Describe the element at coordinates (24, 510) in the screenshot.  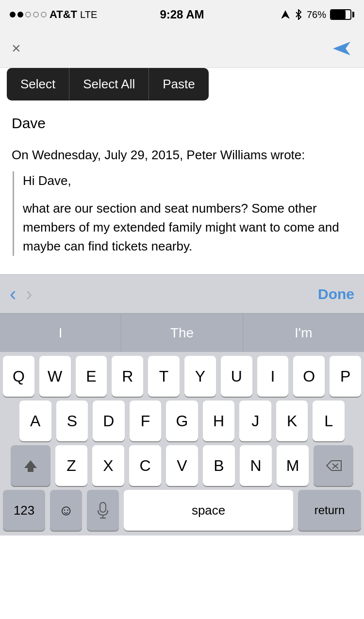
I see `numbers-key: 123` at that location.